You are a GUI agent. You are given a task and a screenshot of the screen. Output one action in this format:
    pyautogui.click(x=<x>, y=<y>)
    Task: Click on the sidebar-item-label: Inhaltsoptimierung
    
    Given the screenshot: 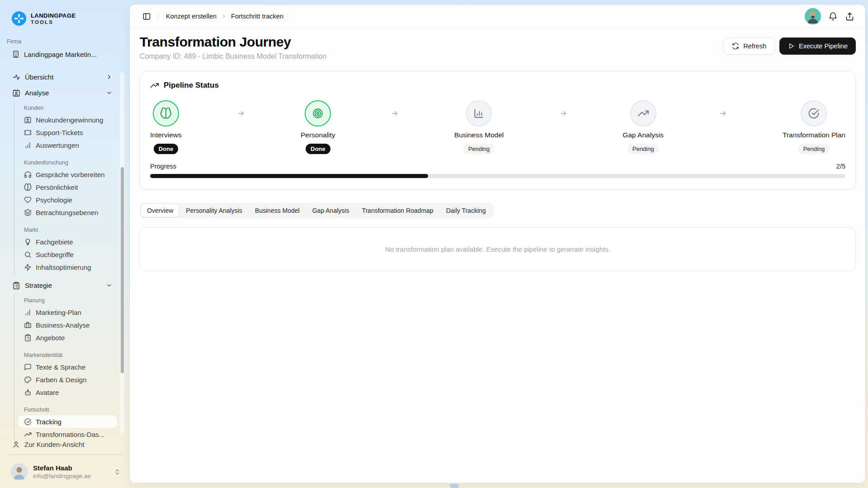 What is the action you would take?
    pyautogui.click(x=63, y=267)
    